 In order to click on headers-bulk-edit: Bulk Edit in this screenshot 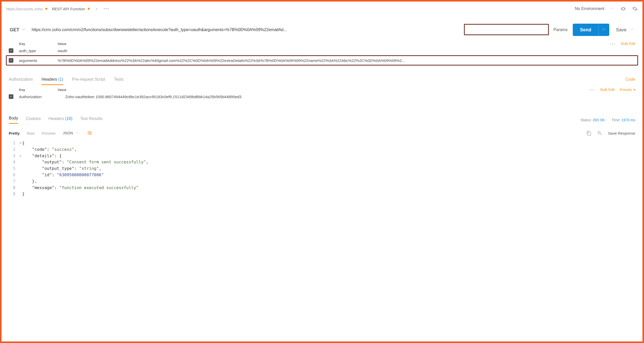, I will do `click(607, 90)`.